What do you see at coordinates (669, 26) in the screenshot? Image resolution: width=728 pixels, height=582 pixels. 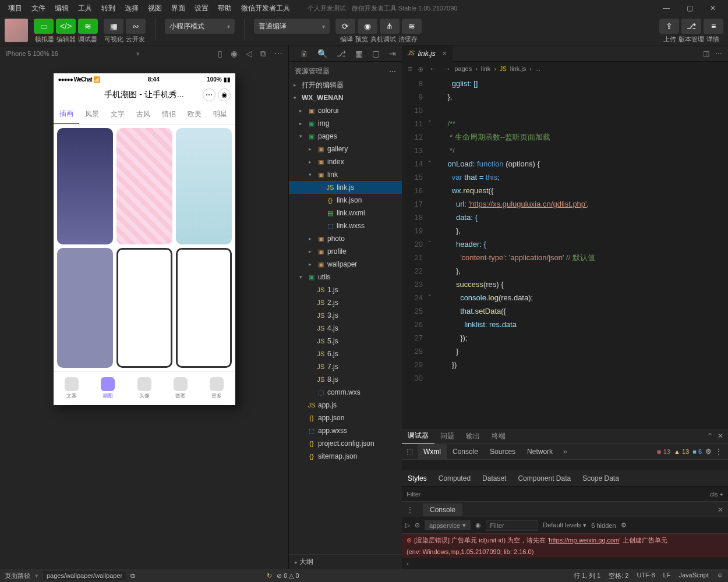 I see `upload-button: ⇪` at bounding box center [669, 26].